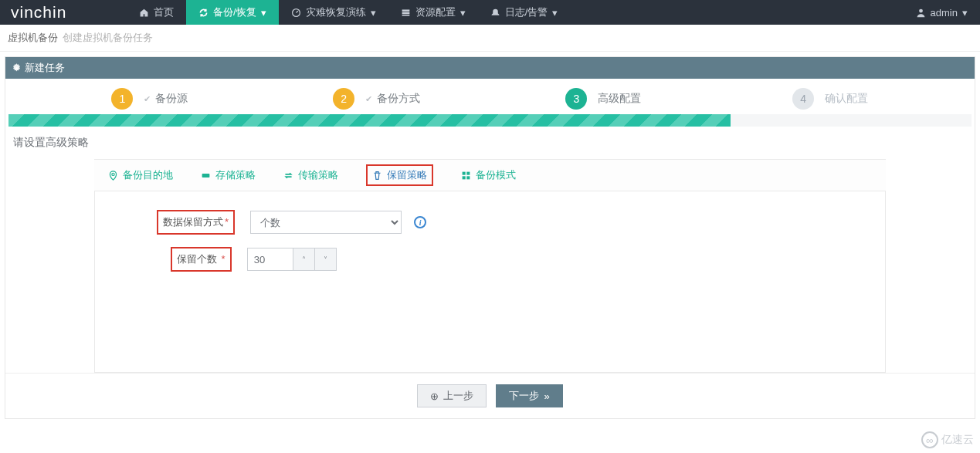 Image resolution: width=980 pixels, height=453 pixels. Describe the element at coordinates (17, 68) in the screenshot. I see `gear-icon` at that location.